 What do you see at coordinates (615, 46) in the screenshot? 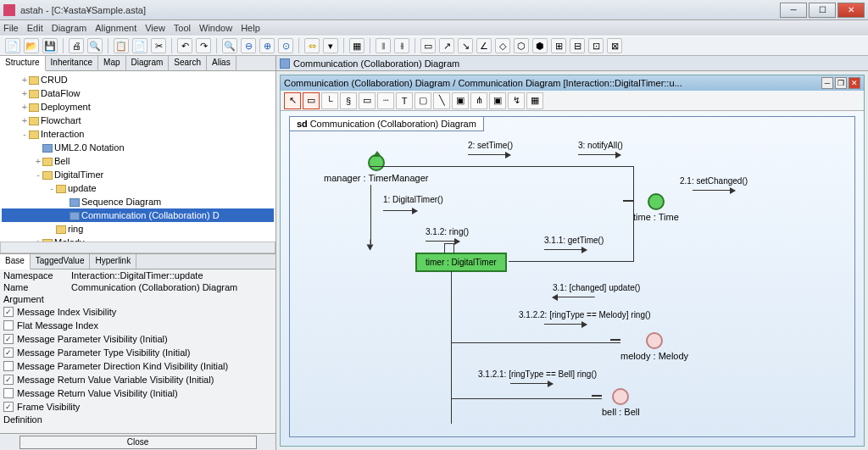
I see `shape11-icon: ⊠` at bounding box center [615, 46].